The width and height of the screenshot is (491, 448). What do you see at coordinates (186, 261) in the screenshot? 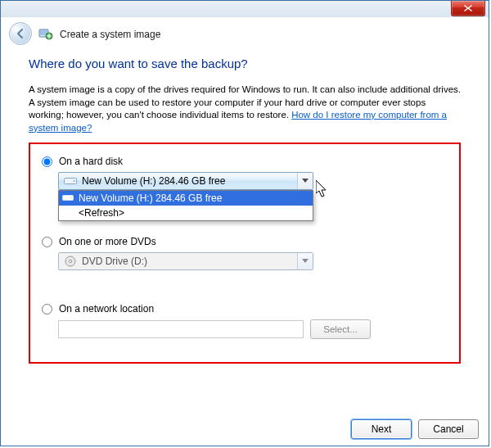
I see `combo-dvd: DVD Drive (D:)` at bounding box center [186, 261].